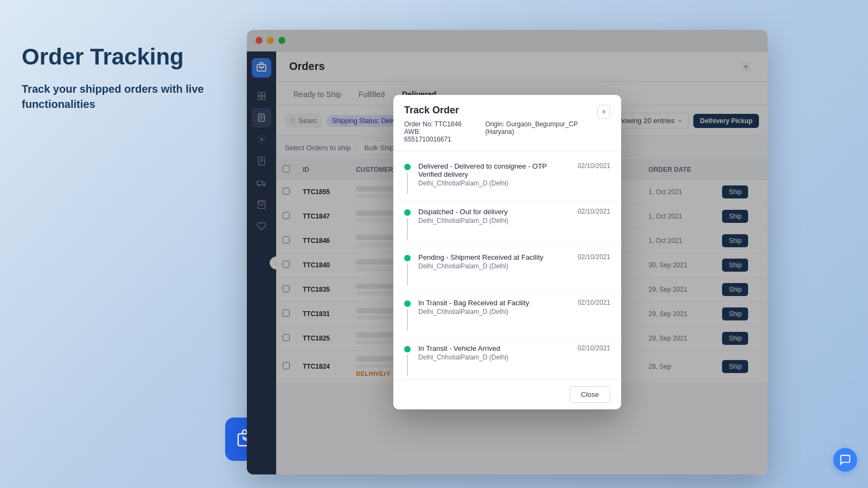 The width and height of the screenshot is (868, 488). Describe the element at coordinates (501, 111) in the screenshot. I see `modal-title: Track Order` at that location.